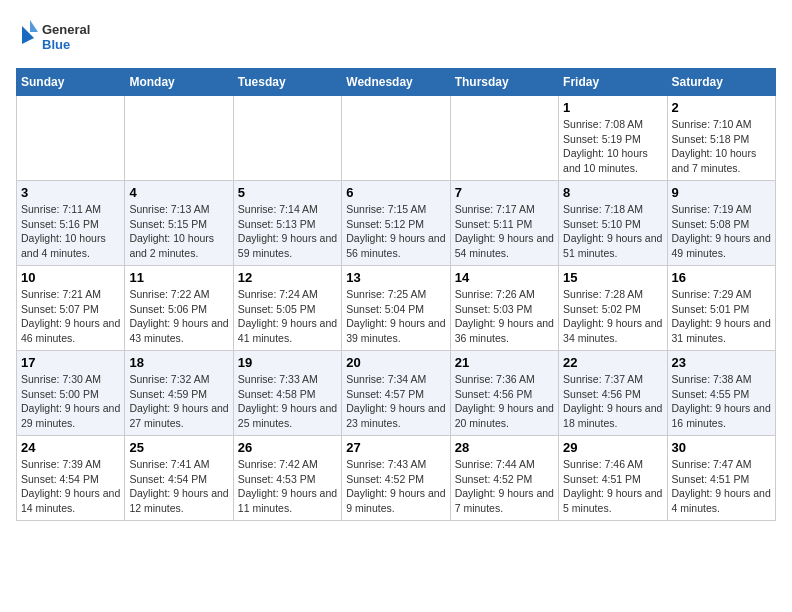  What do you see at coordinates (722, 192) in the screenshot?
I see `day-number: 9` at bounding box center [722, 192].